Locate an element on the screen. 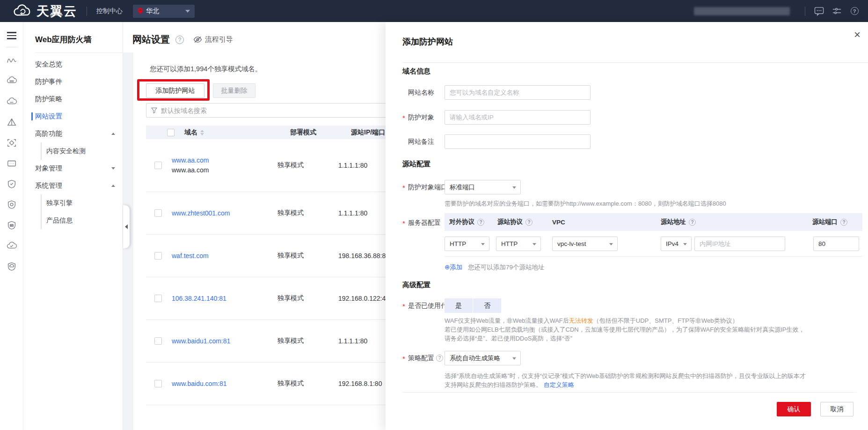 This screenshot has height=430, width=868. cloud-icon is located at coordinates (12, 102).